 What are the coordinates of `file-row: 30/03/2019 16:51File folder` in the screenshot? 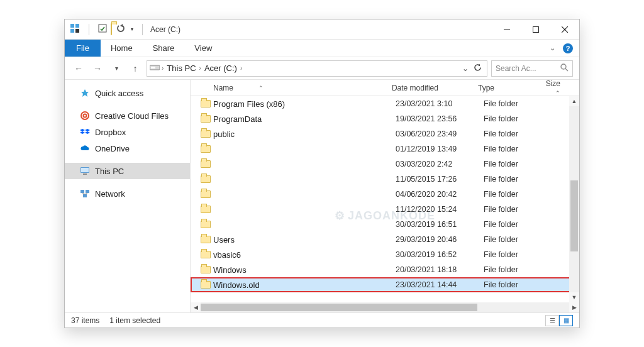 It's located at (385, 224).